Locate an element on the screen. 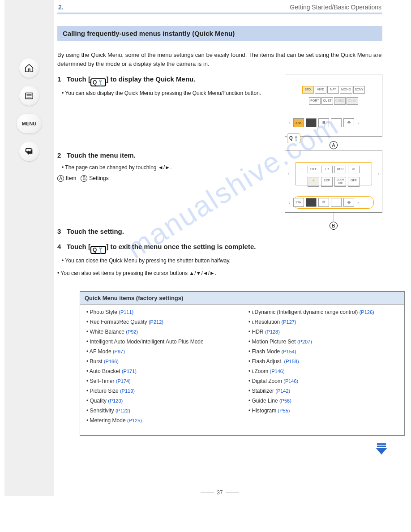 This screenshot has width=411, height=532. page-link: (P97) is located at coordinates (119, 352).